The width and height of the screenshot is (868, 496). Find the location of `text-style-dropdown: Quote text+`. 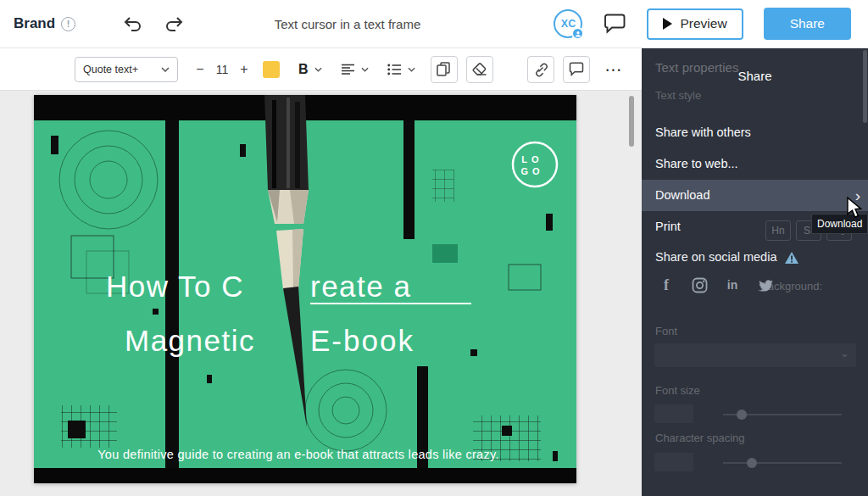

text-style-dropdown: Quote text+ is located at coordinates (126, 70).